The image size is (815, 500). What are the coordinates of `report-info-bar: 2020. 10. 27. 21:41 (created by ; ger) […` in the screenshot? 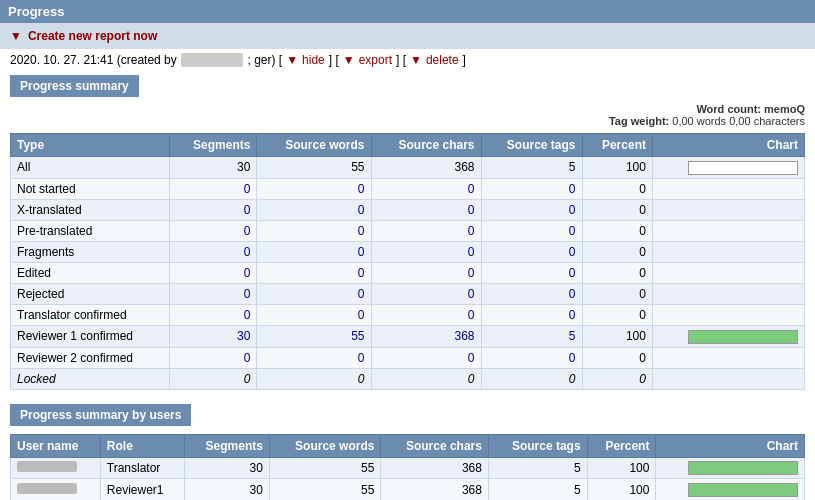 It's located at (408, 60).